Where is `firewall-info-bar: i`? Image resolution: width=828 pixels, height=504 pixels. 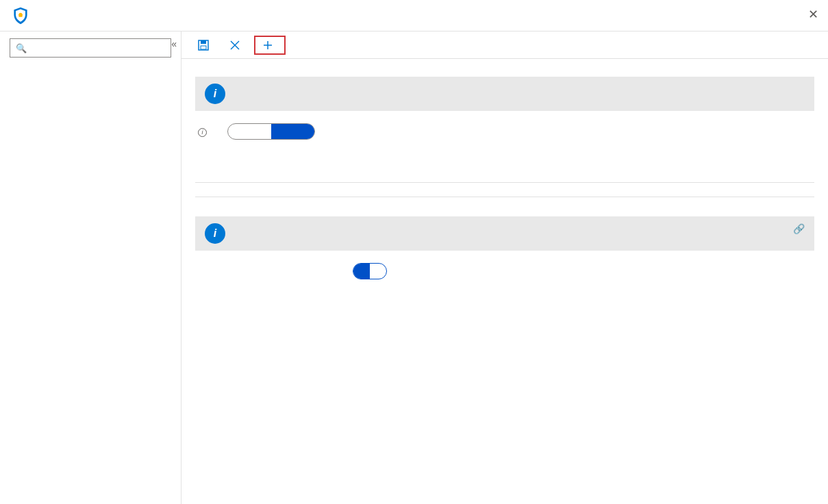
firewall-info-bar: i is located at coordinates (505, 94).